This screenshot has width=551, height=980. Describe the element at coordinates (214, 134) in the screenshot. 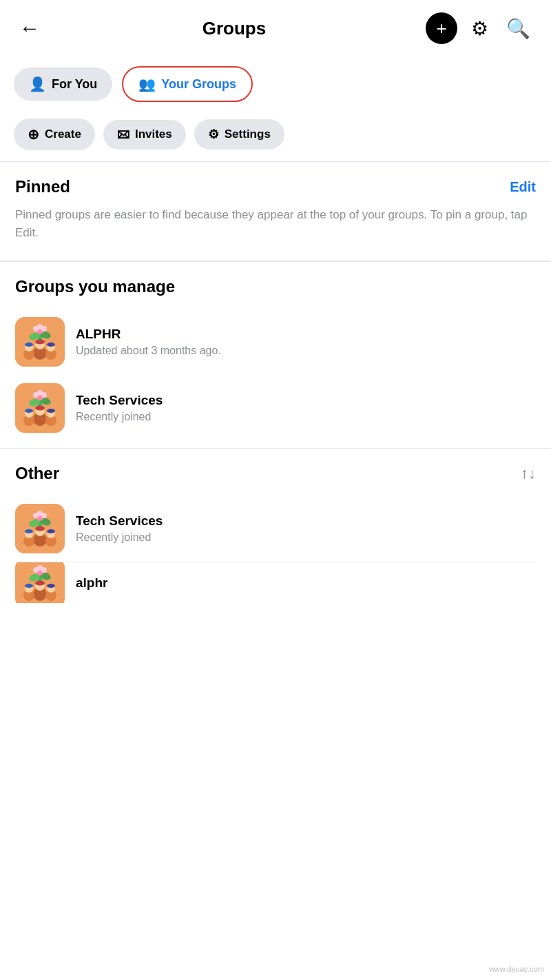

I see `settings-action-icon: ⚙` at that location.